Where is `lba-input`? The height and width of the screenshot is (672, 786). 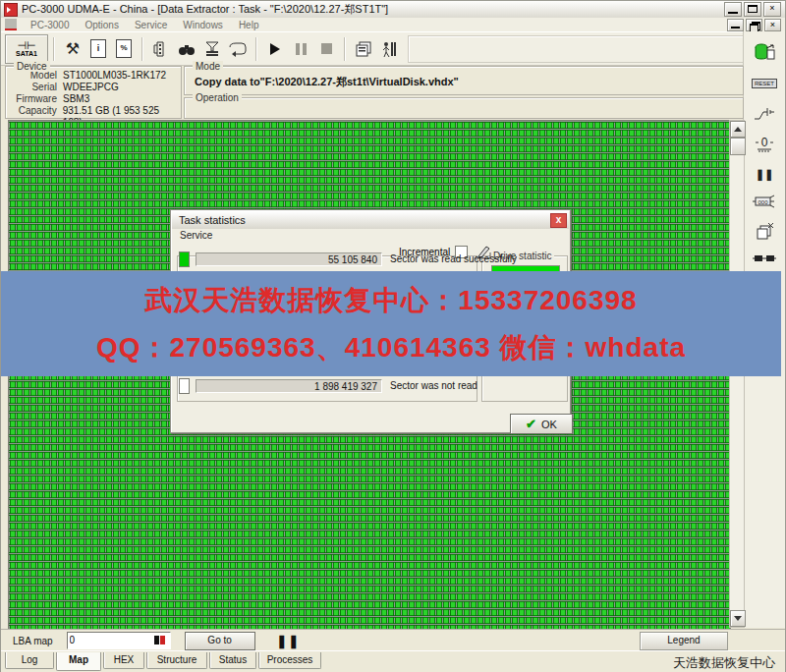
lba-input is located at coordinates (109, 640).